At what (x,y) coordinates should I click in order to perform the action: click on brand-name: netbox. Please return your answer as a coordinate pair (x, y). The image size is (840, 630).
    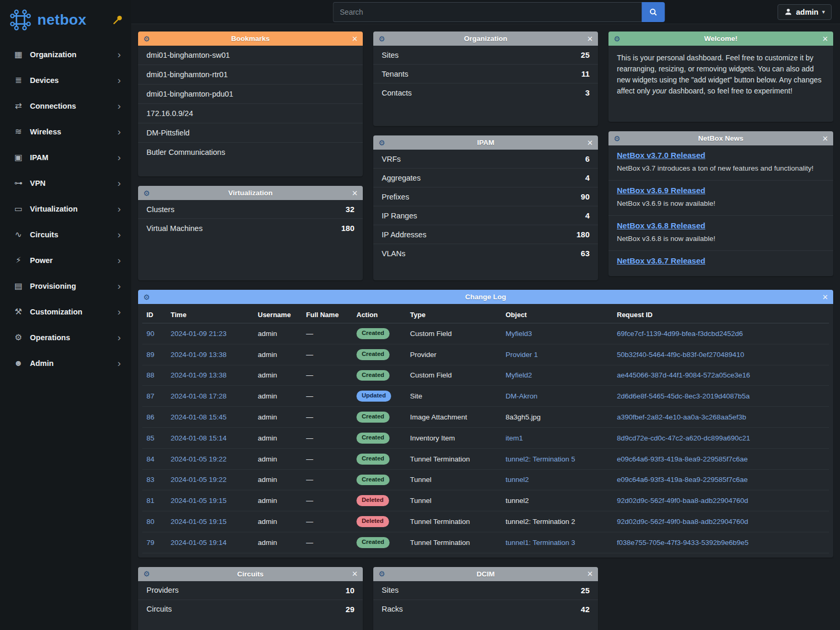
    Looking at the image, I should click on (62, 20).